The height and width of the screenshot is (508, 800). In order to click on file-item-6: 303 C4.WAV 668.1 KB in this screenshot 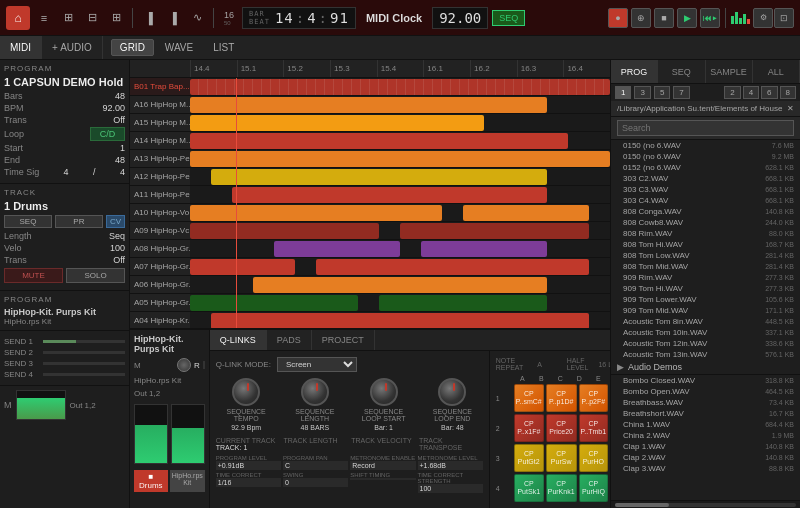, I will do `click(706, 200)`.